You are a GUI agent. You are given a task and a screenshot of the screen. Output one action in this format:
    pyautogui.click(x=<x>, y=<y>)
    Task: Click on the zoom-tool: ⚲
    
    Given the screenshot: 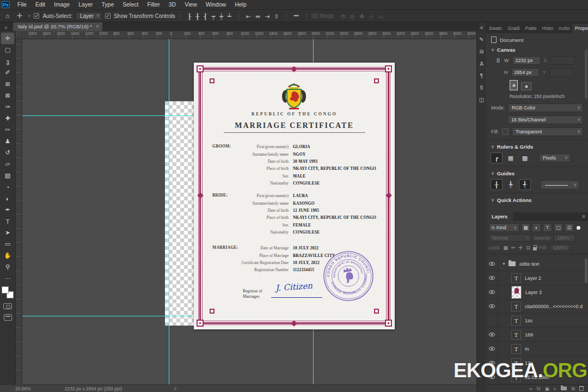 What is the action you would take?
    pyautogui.click(x=8, y=267)
    